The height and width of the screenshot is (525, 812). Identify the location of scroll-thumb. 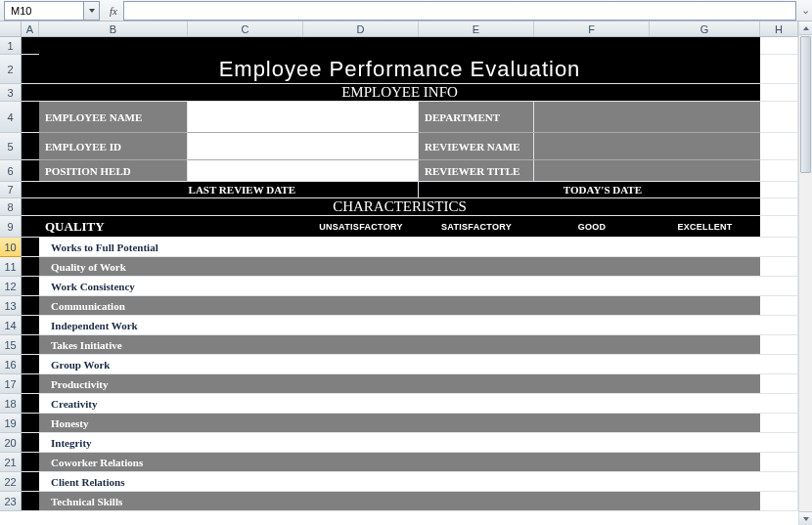
(806, 105).